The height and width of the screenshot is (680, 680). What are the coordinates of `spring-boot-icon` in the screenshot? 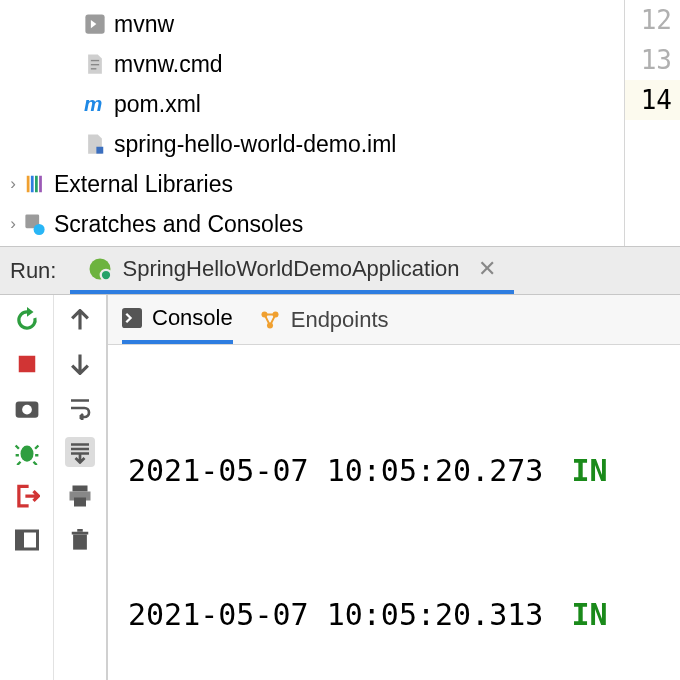 It's located at (100, 269).